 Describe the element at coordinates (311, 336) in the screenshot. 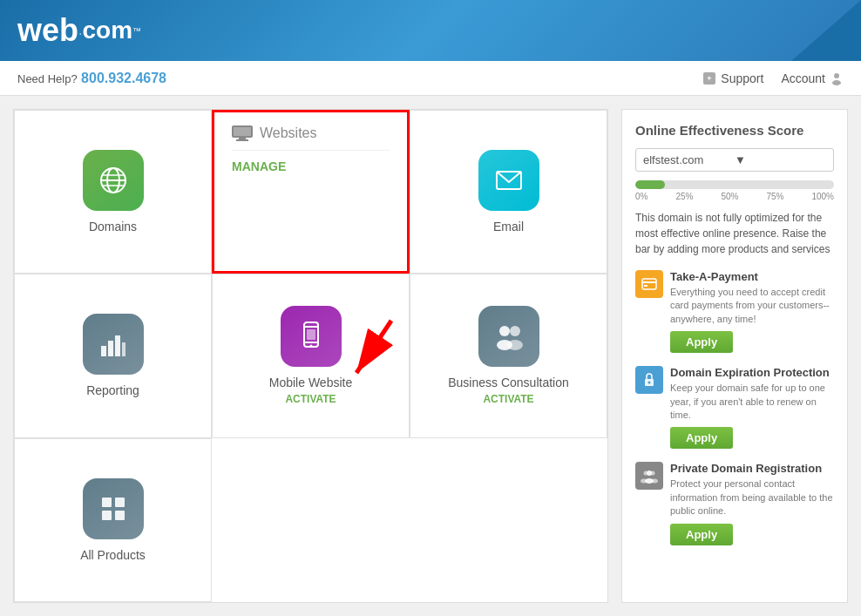

I see `mobile-icon` at that location.